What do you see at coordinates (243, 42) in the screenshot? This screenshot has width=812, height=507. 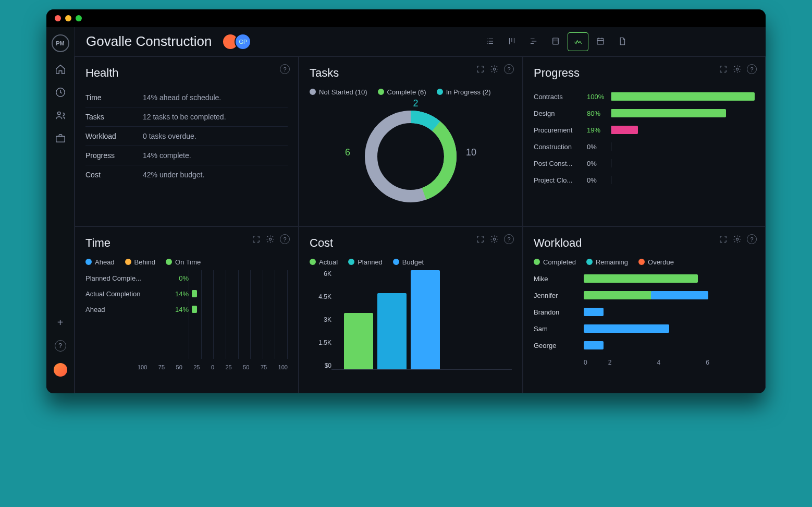 I see `avatar-2: GP` at bounding box center [243, 42].